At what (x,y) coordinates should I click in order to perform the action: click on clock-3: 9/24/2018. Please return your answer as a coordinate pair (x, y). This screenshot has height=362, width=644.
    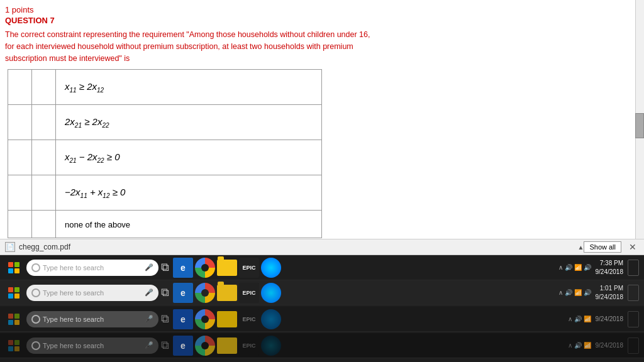
    Looking at the image, I should click on (610, 319).